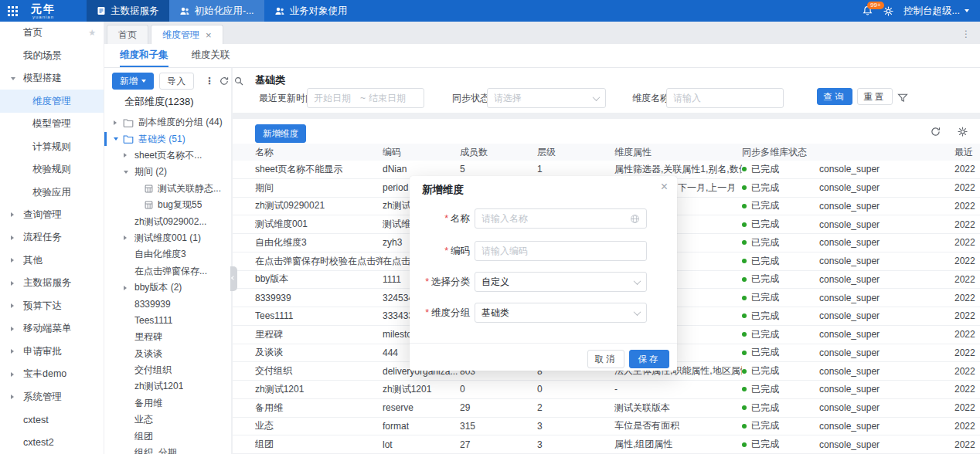  What do you see at coordinates (168, 102) in the screenshot?
I see `tree-root-all-dimensions: 全部维度(1238)` at bounding box center [168, 102].